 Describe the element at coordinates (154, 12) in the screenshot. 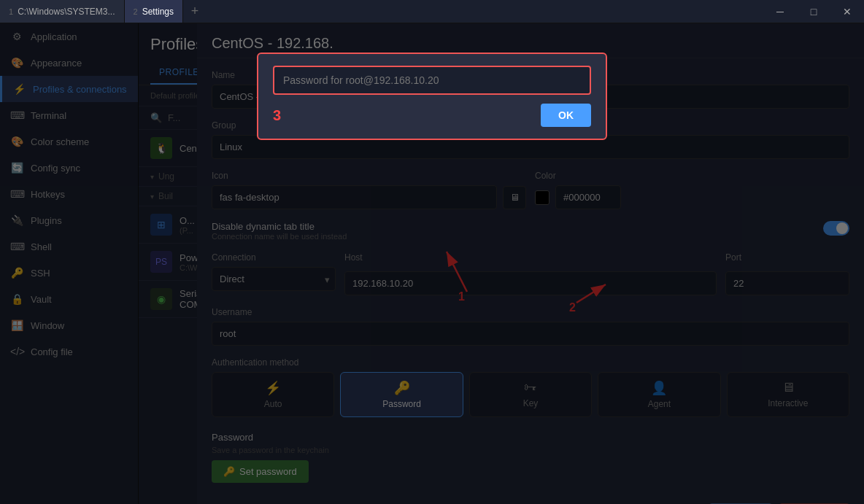

I see `tab-2: 2 Settings` at that location.